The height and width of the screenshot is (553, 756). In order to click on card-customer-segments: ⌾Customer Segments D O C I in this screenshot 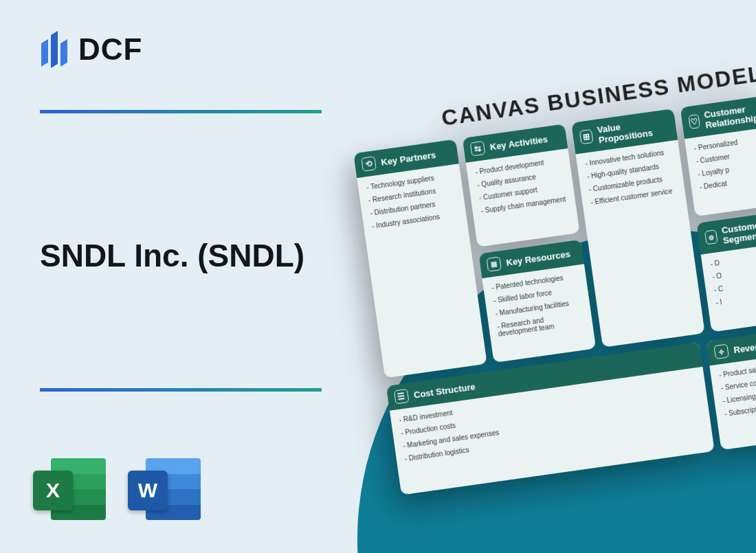, I will do `click(726, 271)`.